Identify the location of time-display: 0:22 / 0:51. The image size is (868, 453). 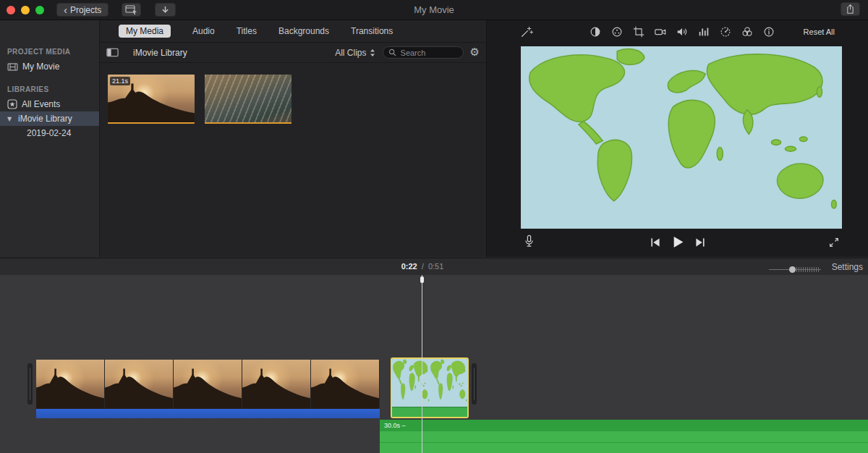
(422, 266).